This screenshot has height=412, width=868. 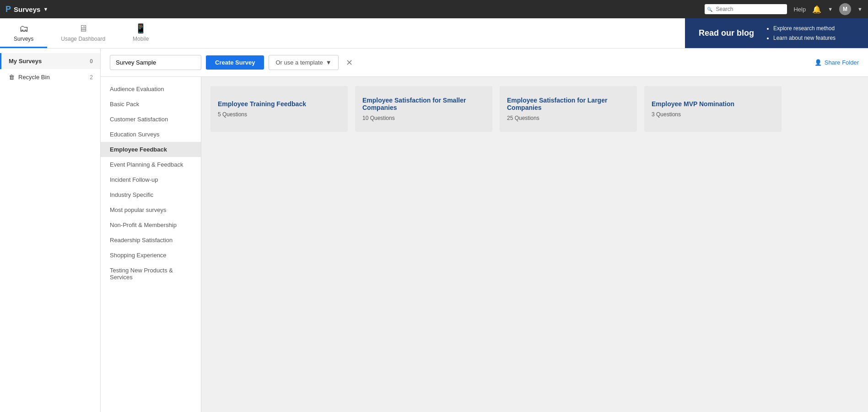 I want to click on category-non-profit: Non-Profit & Membership, so click(x=151, y=225).